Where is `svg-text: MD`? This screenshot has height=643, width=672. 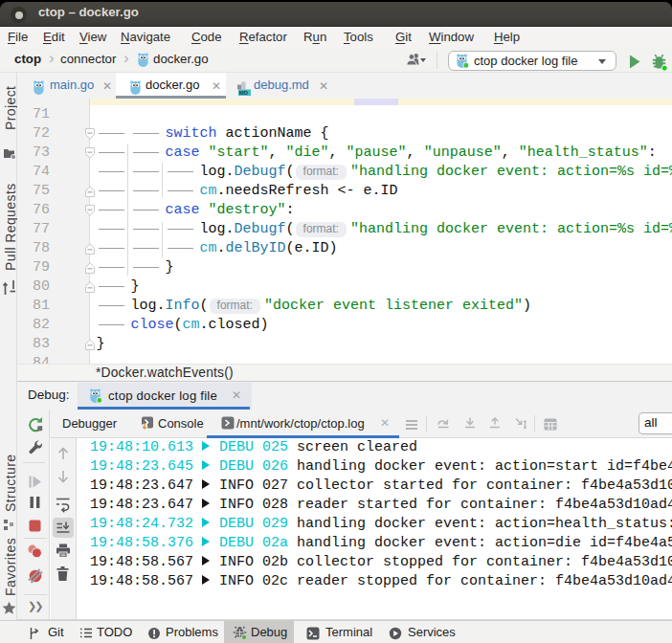
svg-text: MD is located at coordinates (244, 93).